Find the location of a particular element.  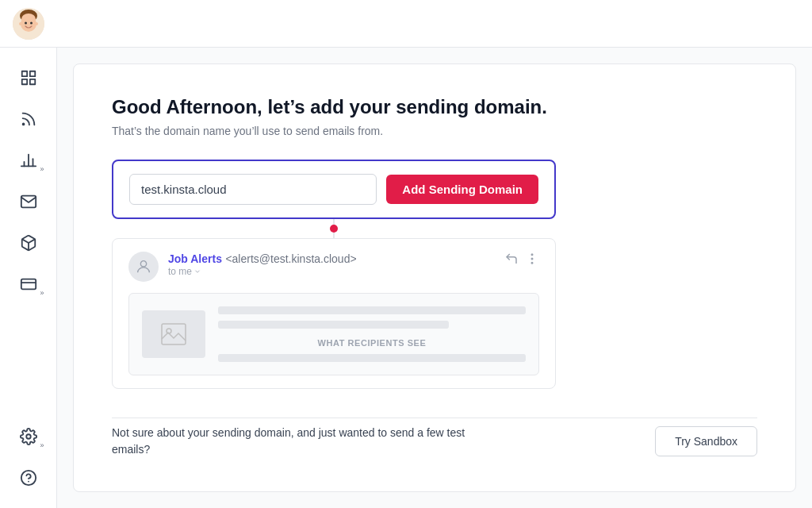

chevron-down-icon is located at coordinates (197, 271).